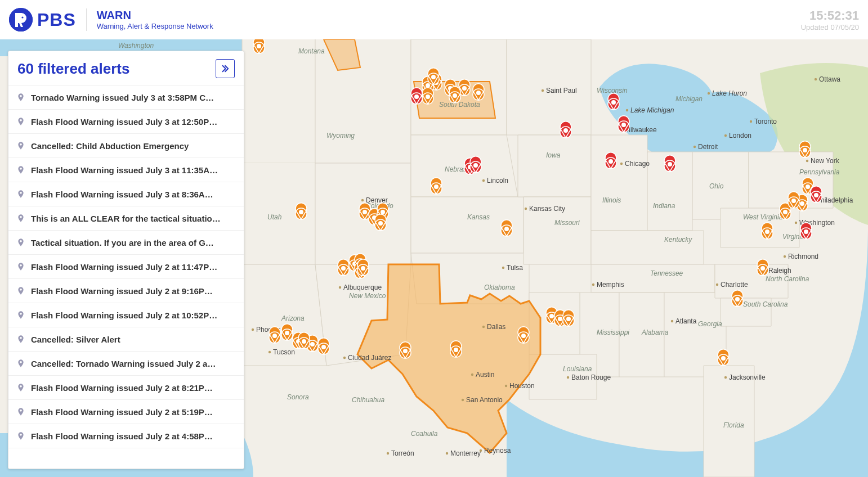  I want to click on alert-item: Flash Flood Warning issued July 2 at 4:5…, so click(126, 436).